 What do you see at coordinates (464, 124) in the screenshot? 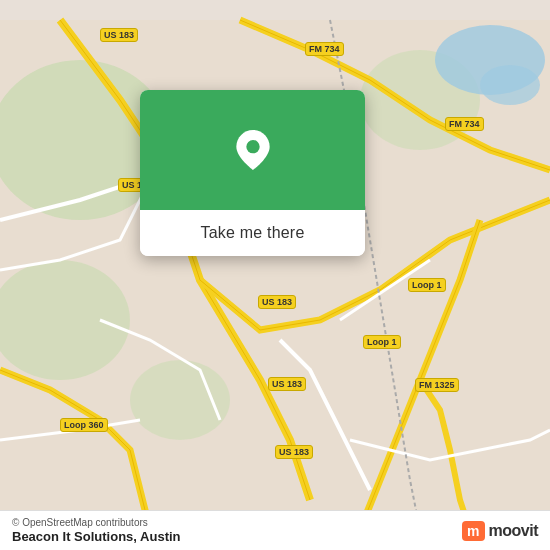
I see `road-label-fm734-right: FM 734` at bounding box center [464, 124].